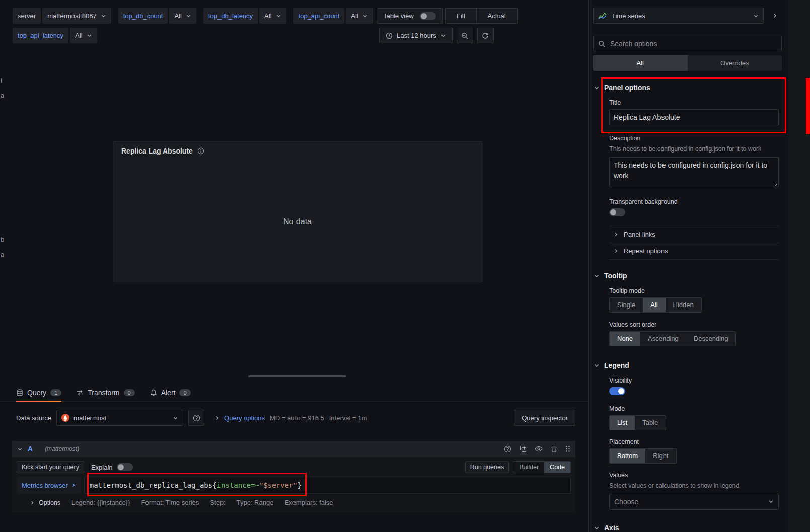 The height and width of the screenshot is (532, 810). I want to click on sort-descending: Descending, so click(711, 339).